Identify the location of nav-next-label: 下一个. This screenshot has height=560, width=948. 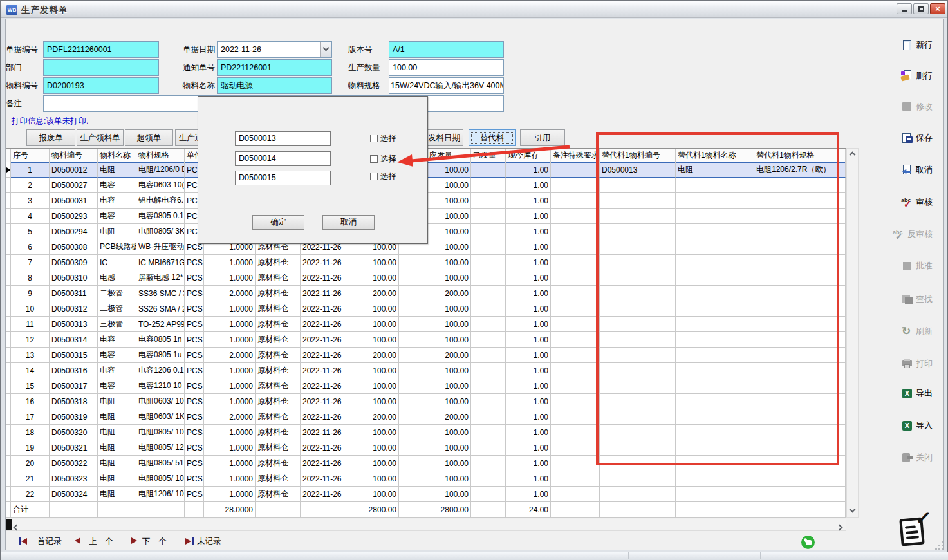
(154, 541).